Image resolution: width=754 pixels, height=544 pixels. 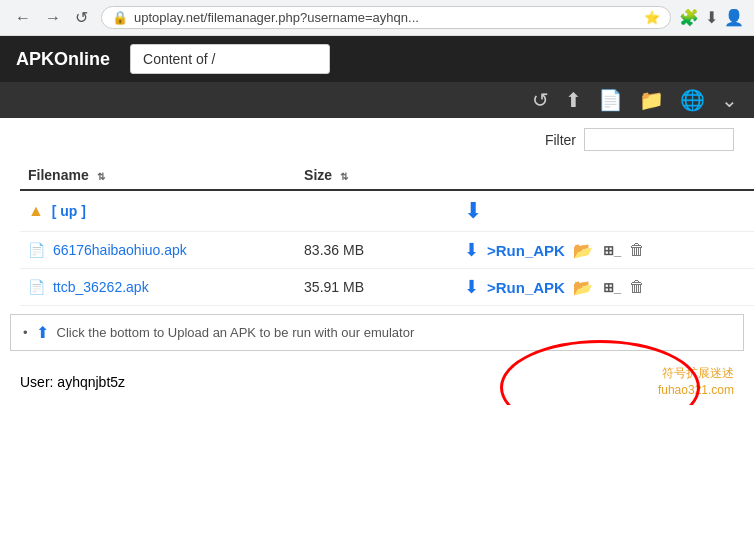 What do you see at coordinates (583, 250) in the screenshot?
I see `file1-folder-icon: 📂` at bounding box center [583, 250].